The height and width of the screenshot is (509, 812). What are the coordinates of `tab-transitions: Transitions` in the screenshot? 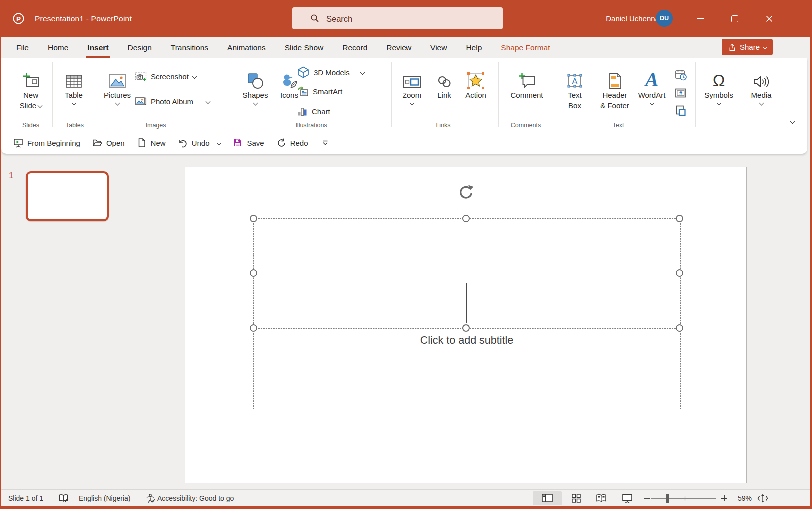 It's located at (190, 48).